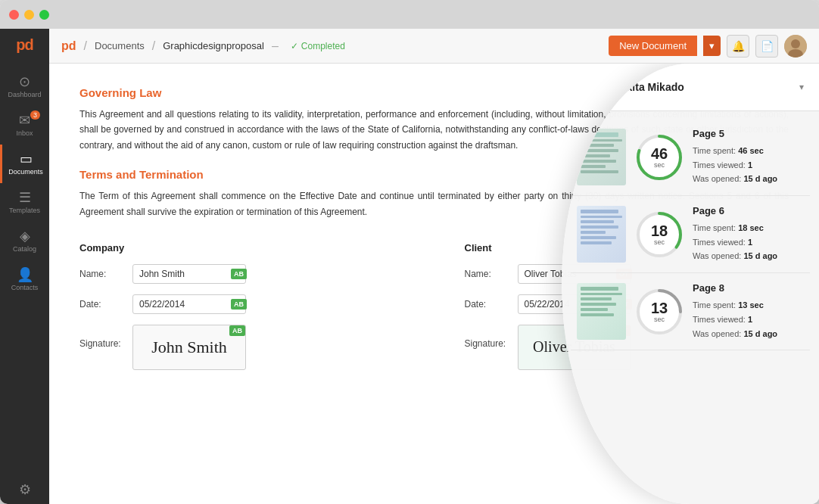 The image size is (819, 504). Describe the element at coordinates (659, 154) in the screenshot. I see `page5-time-val: 46` at that location.